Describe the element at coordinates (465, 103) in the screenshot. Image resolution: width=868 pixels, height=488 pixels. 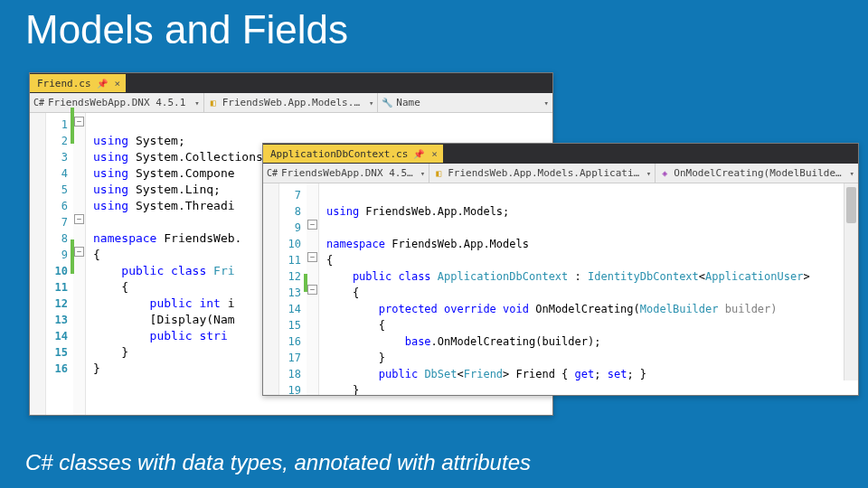
I see `nav-member: 🔧Name▾` at that location.